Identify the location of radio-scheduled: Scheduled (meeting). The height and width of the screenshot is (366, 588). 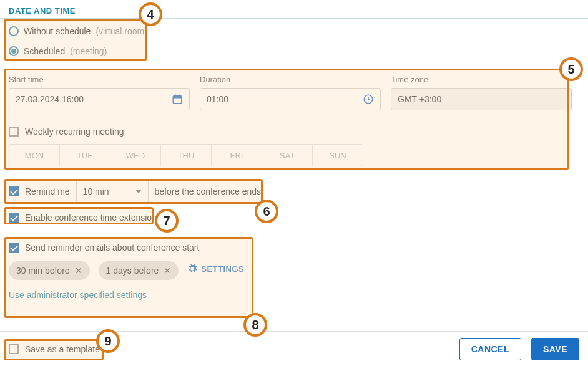
(294, 51).